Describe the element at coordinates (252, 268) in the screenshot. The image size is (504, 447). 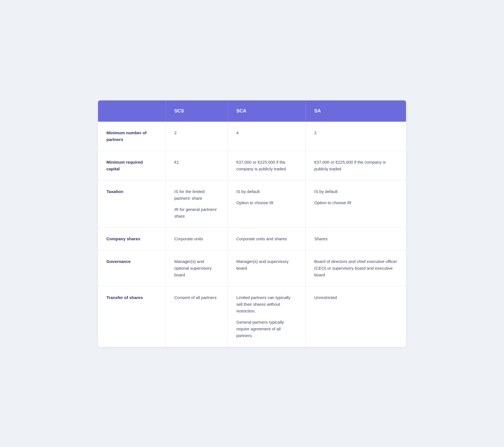
I see `table-row: Governance Manager(s) and optional super…` at that location.